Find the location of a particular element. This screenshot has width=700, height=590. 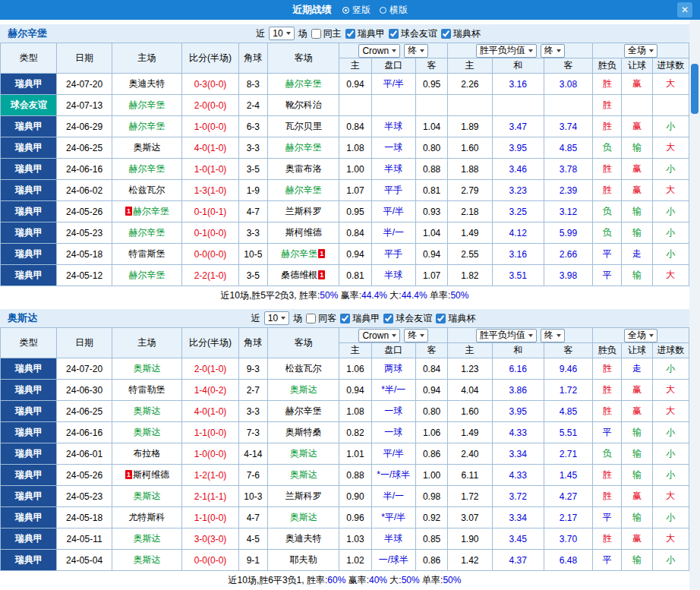

match-row: 瑞典甲 24-05-23 赫尔辛堡 0-1(0-0) 3-3 斯柯维德 0.84… is located at coordinates (345, 233).